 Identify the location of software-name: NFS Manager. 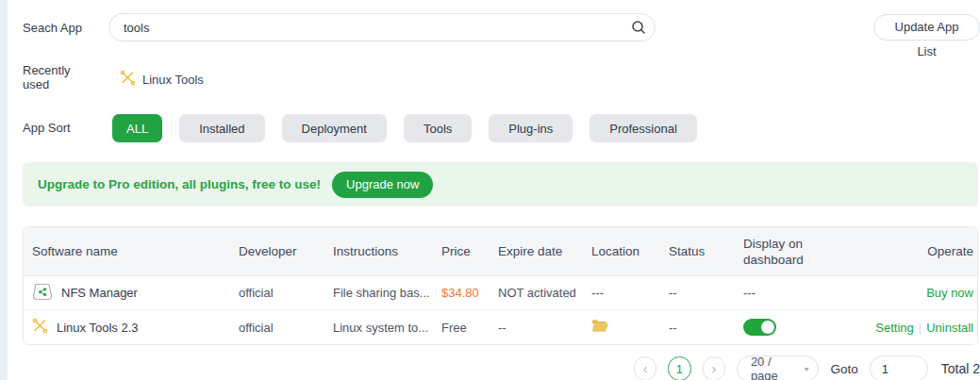
(100, 292).